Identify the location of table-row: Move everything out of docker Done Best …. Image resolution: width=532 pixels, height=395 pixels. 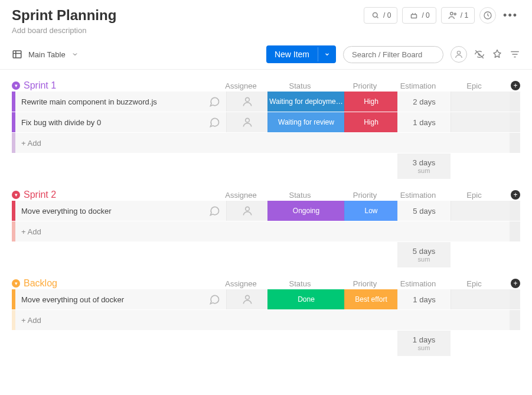
(266, 299).